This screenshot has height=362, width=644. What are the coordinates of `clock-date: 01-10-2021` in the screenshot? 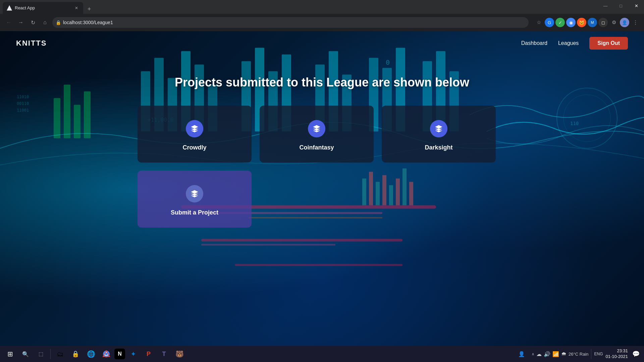 It's located at (617, 357).